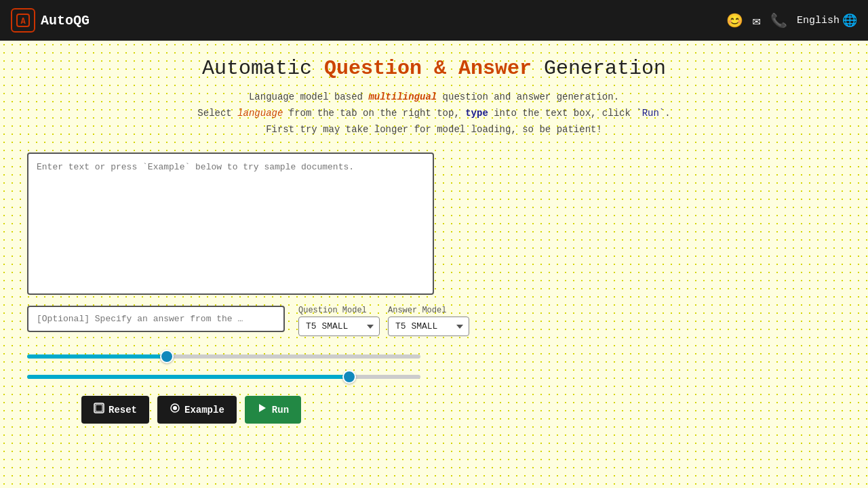  Describe the element at coordinates (115, 409) in the screenshot. I see `reset-button: Reset` at that location.